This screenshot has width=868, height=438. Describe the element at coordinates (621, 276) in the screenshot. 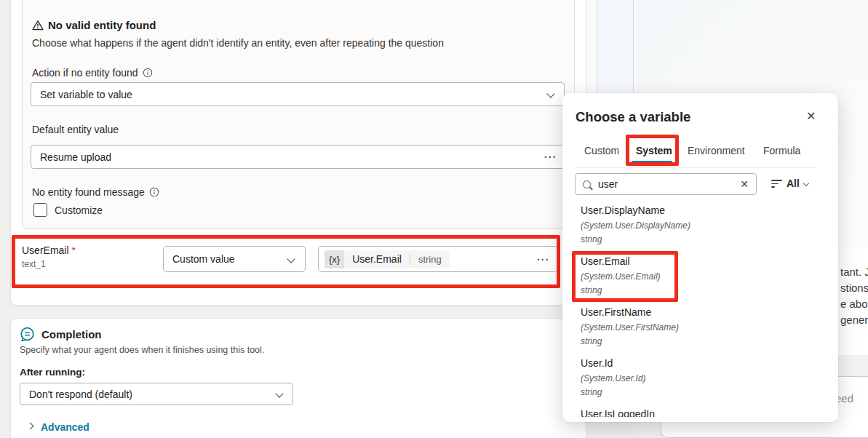

I see `variable-path: (System.User.Email)` at that location.